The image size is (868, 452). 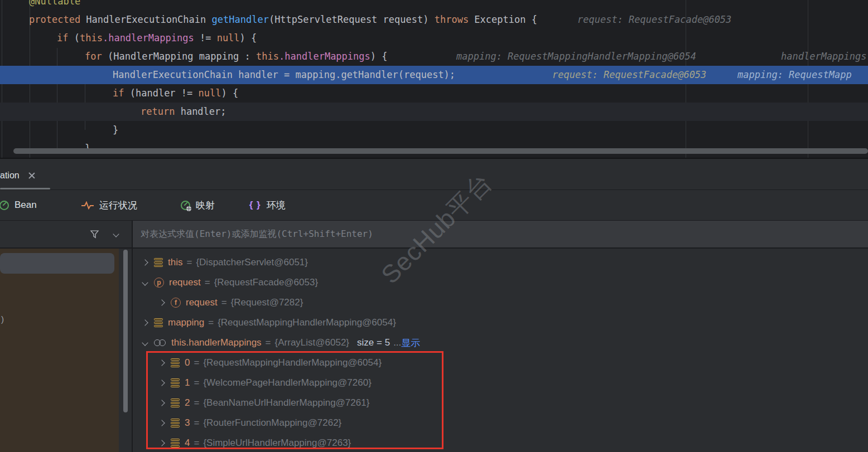 I want to click on debug-tab-strip: ation, so click(x=434, y=174).